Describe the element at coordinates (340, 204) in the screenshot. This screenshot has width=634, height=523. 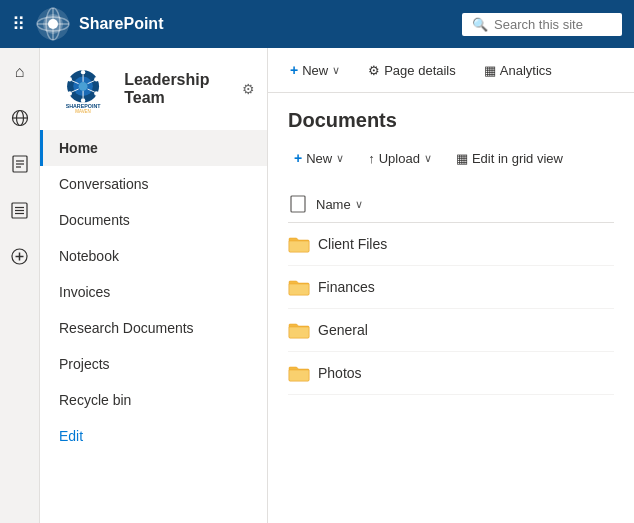
I see `name-column-header: Name ∨` at that location.